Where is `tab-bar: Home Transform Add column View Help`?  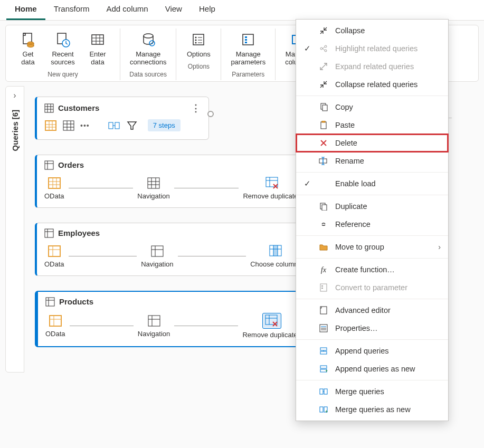 tab-bar: Home Transform Add column View Help is located at coordinates (242, 11).